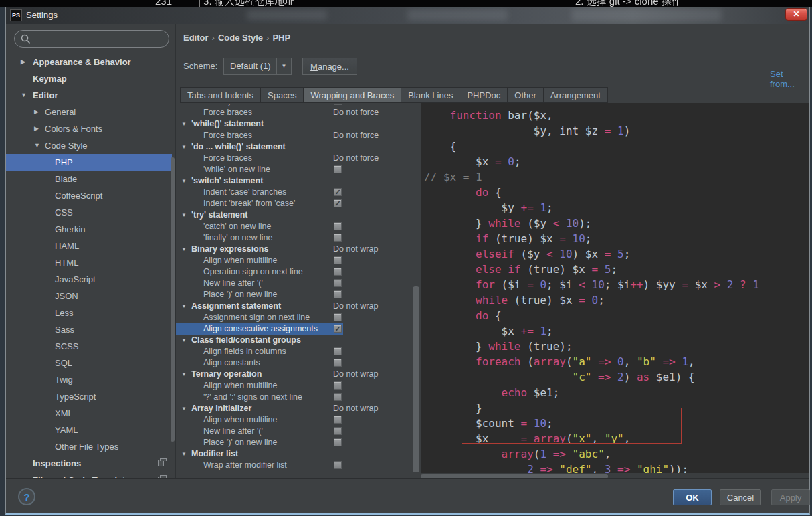 The height and width of the screenshot is (516, 812). I want to click on sidebar-item-other-file-types: Other File Types, so click(89, 447).